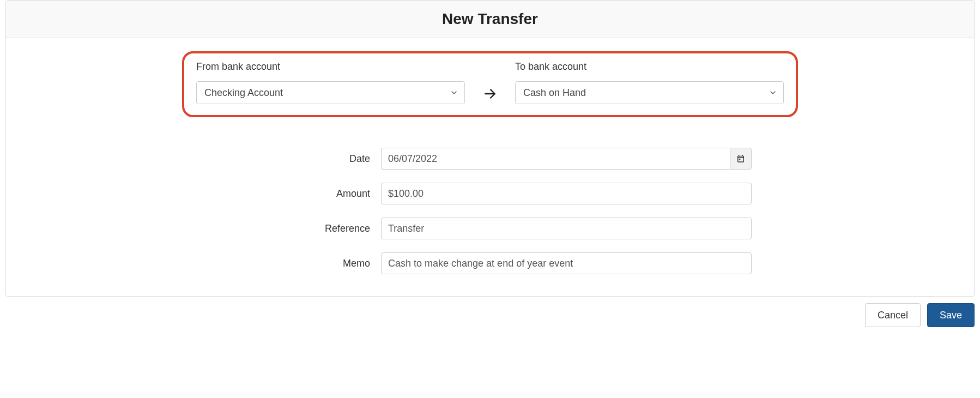  I want to click on memo-input, so click(566, 263).